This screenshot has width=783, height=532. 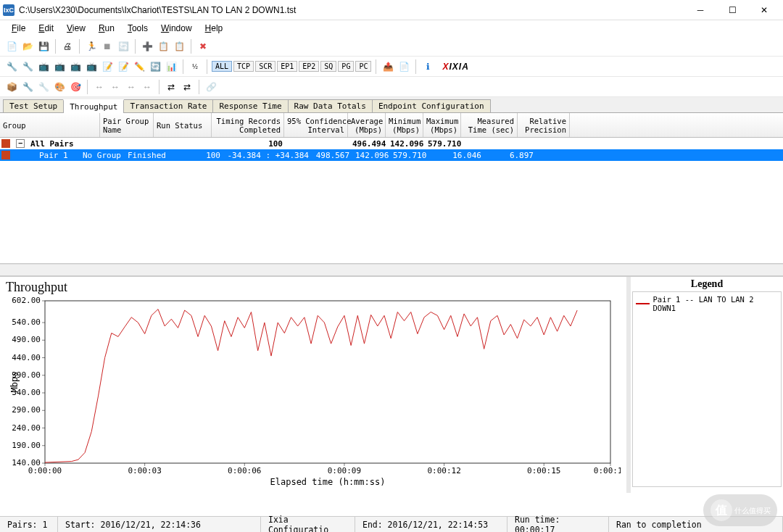 What do you see at coordinates (94, 106) in the screenshot?
I see `tab-throughput: Throughput` at bounding box center [94, 106].